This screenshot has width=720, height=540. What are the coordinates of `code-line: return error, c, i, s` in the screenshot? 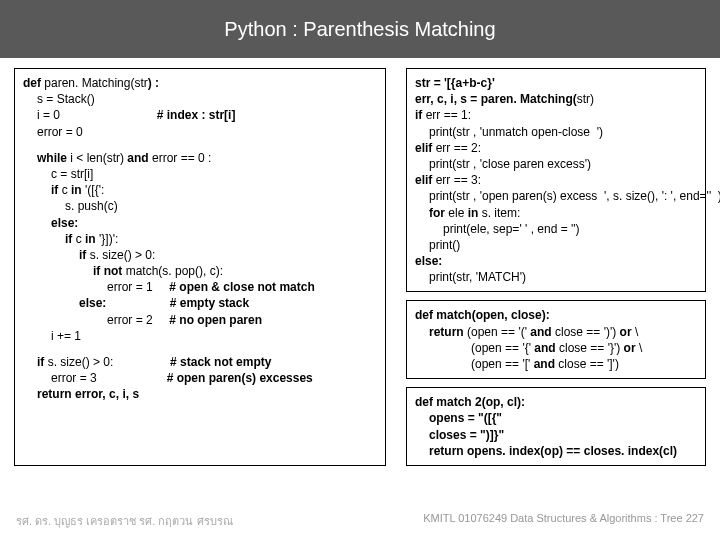 It's located at (200, 394).